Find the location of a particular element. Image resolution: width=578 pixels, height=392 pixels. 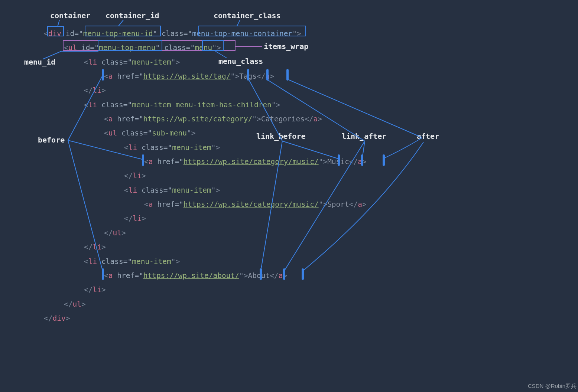

code-line-1: <div id="menu-top-menu-id" class="menu-t… is located at coordinates (172, 34).